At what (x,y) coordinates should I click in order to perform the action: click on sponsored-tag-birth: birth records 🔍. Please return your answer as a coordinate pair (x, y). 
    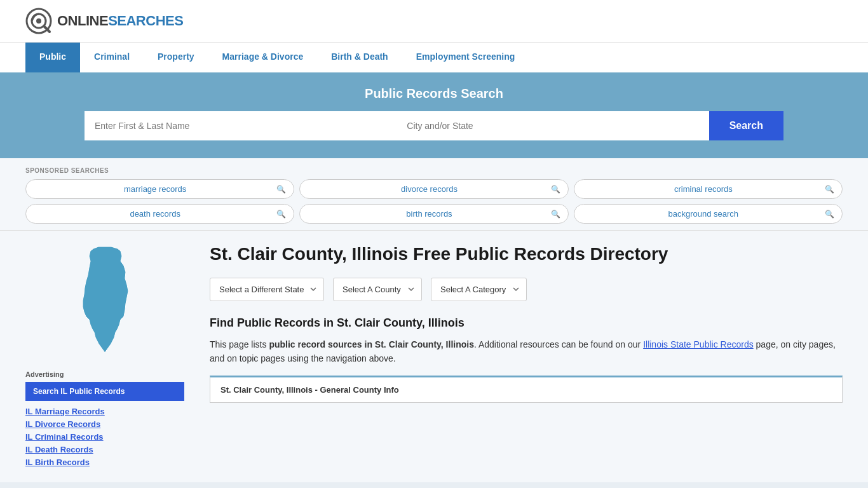
    Looking at the image, I should click on (433, 214).